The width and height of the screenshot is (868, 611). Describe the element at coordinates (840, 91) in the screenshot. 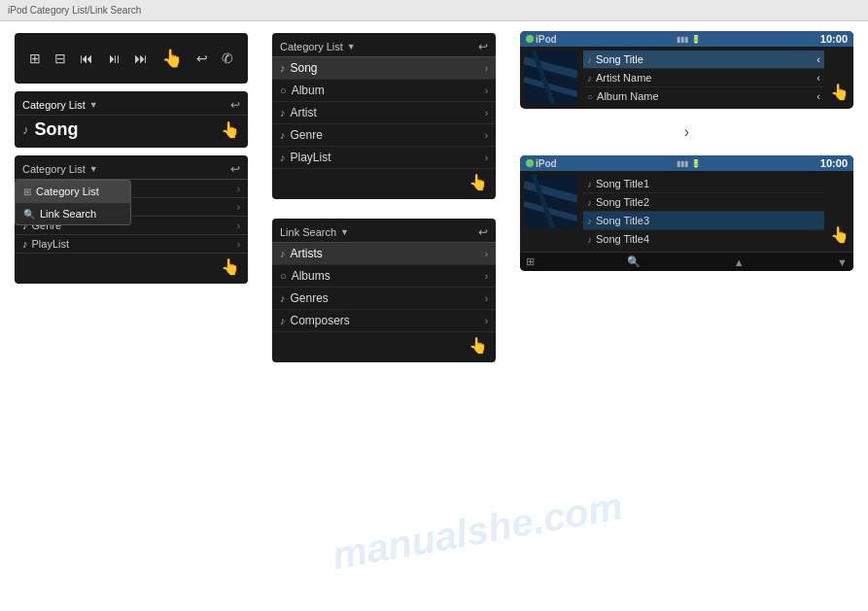

I see `hand-cursor-ipod1: 👆` at that location.